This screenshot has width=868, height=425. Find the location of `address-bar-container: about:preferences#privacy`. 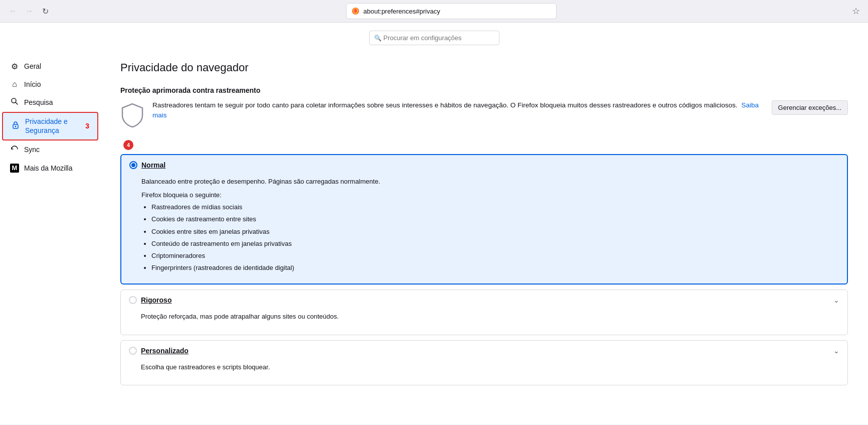

address-bar-container: about:preferences#privacy is located at coordinates (451, 11).